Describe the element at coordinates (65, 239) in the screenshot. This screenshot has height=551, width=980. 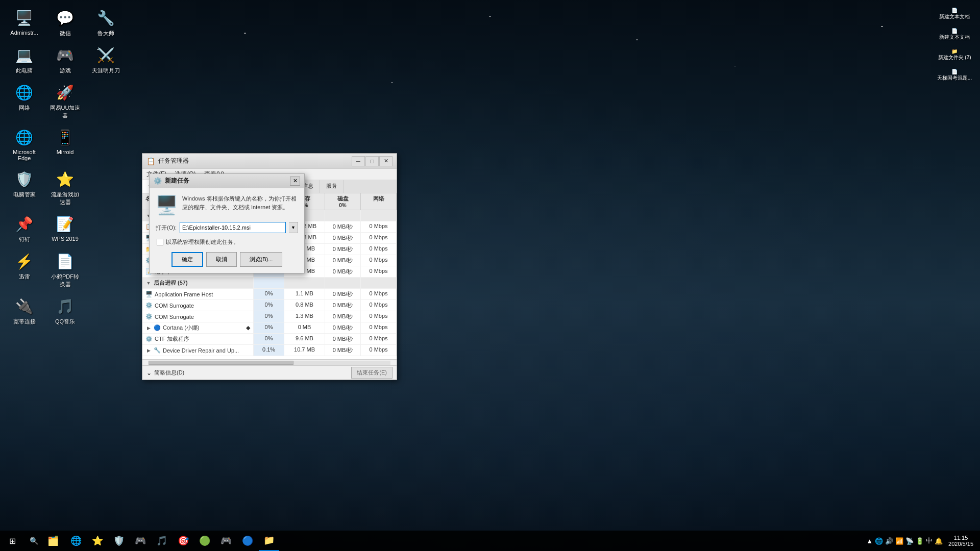
I see `wps-label: WPS 2019` at that location.